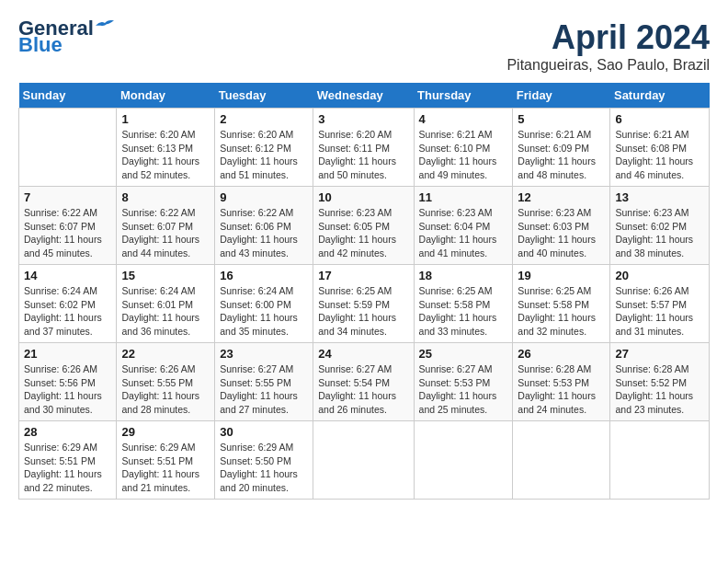 This screenshot has width=728, height=563. I want to click on calendar-cell: 15Sunrise: 6:24 AMSunset: 6:01 PMDayligh…, so click(165, 304).